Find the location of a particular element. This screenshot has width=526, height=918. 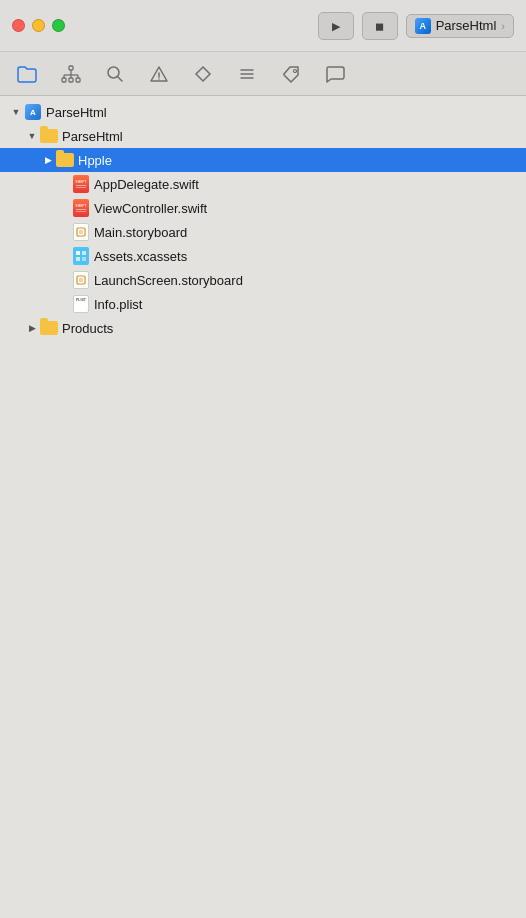

storyboard-main-icon is located at coordinates (81, 232).